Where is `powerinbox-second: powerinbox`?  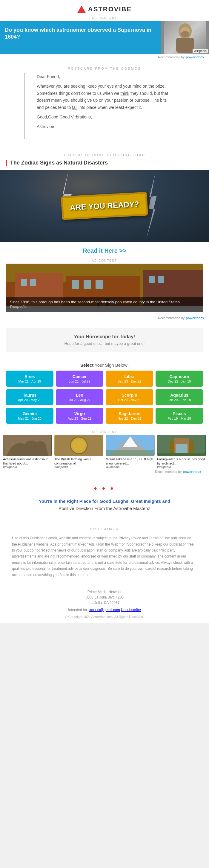
powerinbox-second: powerinbox is located at coordinates (195, 318).